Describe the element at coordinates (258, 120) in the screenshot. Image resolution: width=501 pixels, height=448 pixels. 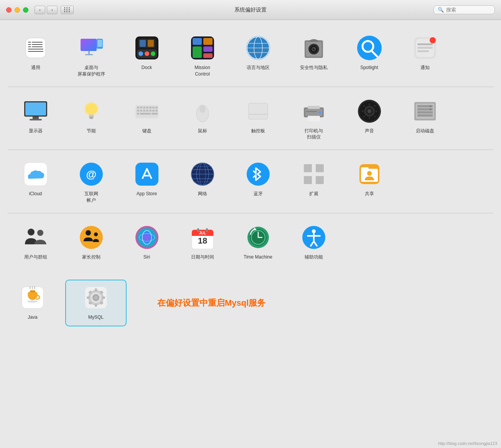
I see `icon-item-trackpad: 触控板` at that location.